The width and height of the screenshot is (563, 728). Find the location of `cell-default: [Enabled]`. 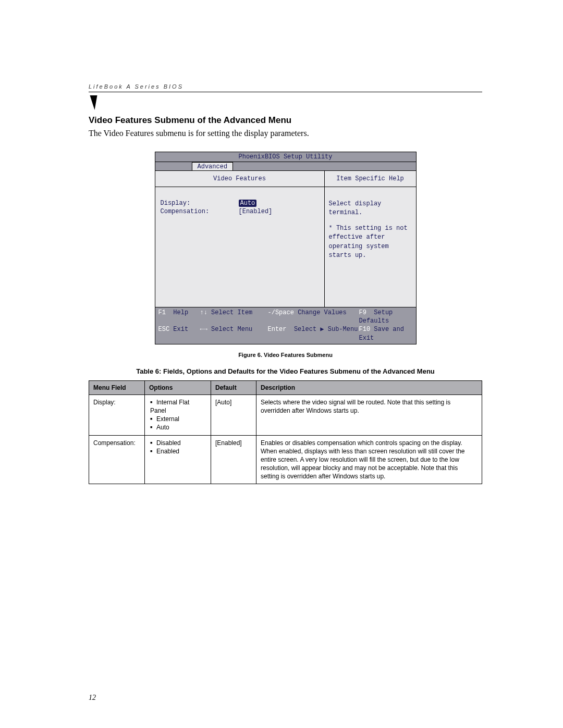

cell-default: [Enabled] is located at coordinates (234, 460).